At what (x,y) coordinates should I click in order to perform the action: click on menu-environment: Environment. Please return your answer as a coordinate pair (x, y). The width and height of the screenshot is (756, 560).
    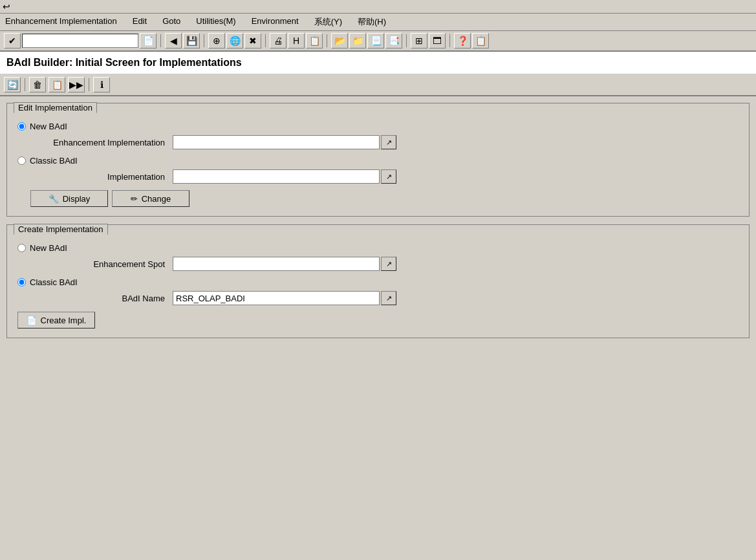
    Looking at the image, I should click on (275, 22).